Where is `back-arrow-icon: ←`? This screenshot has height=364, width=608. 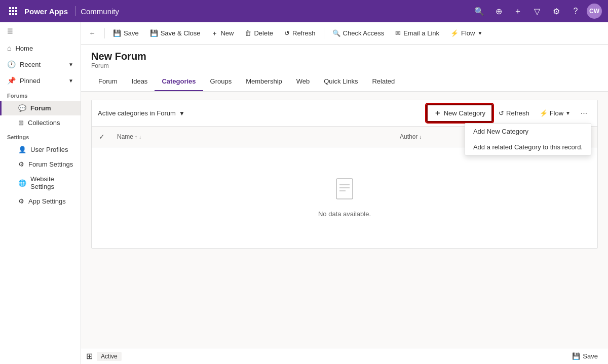
back-arrow-icon: ← is located at coordinates (92, 33).